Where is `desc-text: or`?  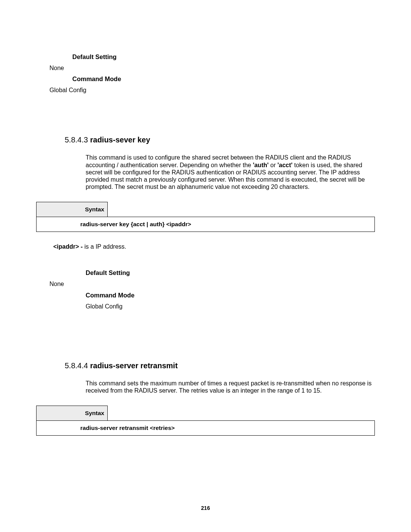
desc-text: or is located at coordinates (273, 165).